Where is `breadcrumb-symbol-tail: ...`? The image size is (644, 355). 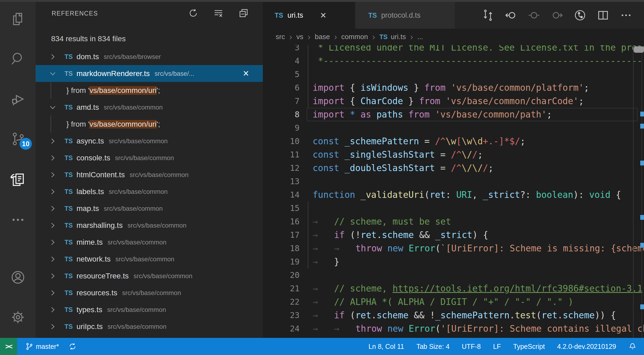 breadcrumb-symbol-tail: ... is located at coordinates (420, 37).